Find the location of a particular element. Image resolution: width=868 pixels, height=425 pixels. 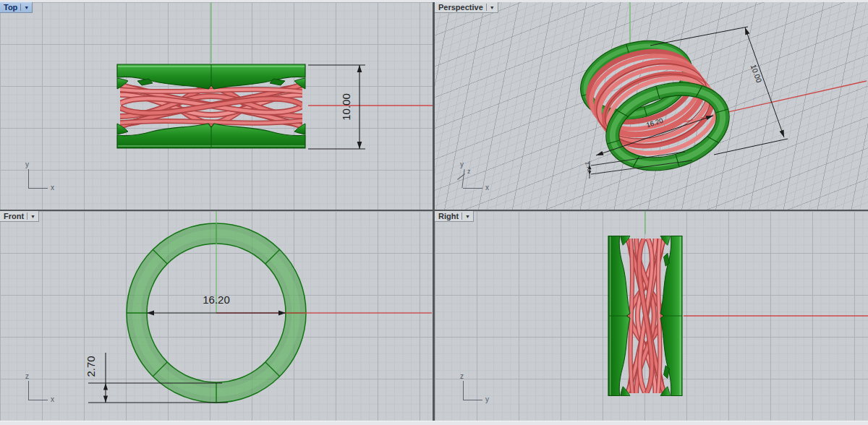

cplane-axis-icon: y z x is located at coordinates (473, 180).